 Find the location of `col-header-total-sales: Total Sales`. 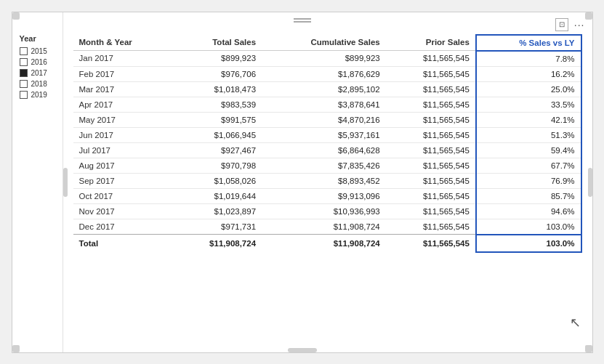

col-header-total-sales: Total Sales is located at coordinates (217, 43).